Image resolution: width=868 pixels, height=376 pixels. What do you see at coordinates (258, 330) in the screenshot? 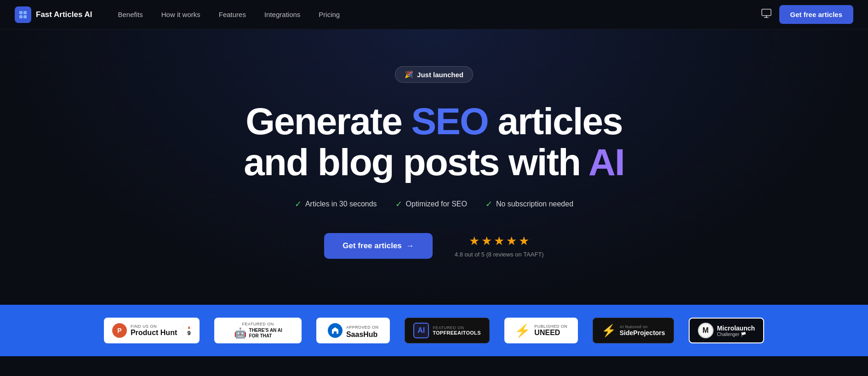
I see `aift-badge: FEATURED ON 🤖 THERE'S AN AIFOR THAT` at bounding box center [258, 330].